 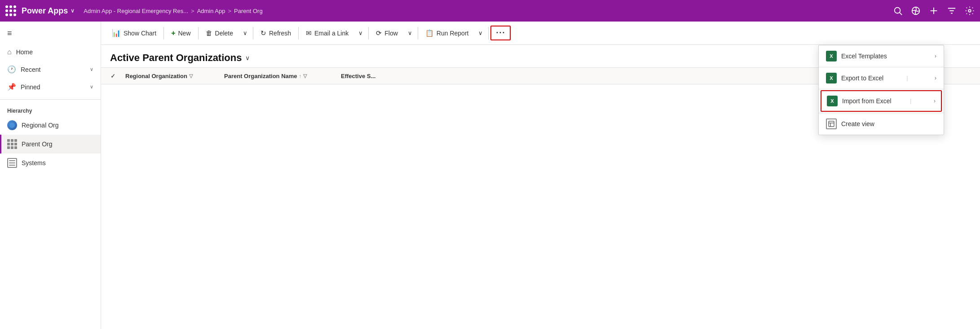 What do you see at coordinates (358, 76) in the screenshot?
I see `effective-col-label: Effective S...` at bounding box center [358, 76].